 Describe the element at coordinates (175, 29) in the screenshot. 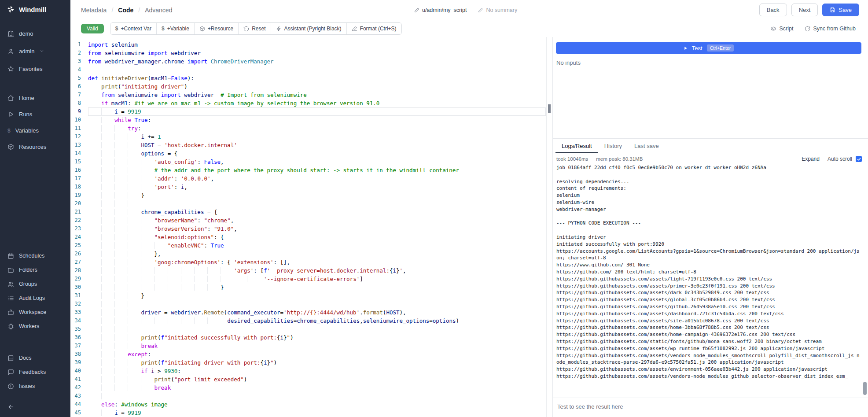

I see `add-variable-button: $ +Variable` at that location.